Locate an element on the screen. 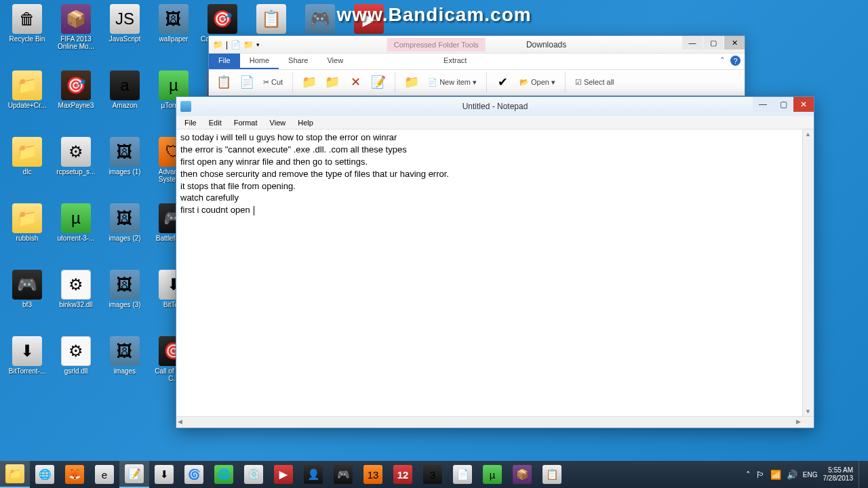 The height and width of the screenshot is (488, 868). moveto-icon: 📁 is located at coordinates (309, 82).